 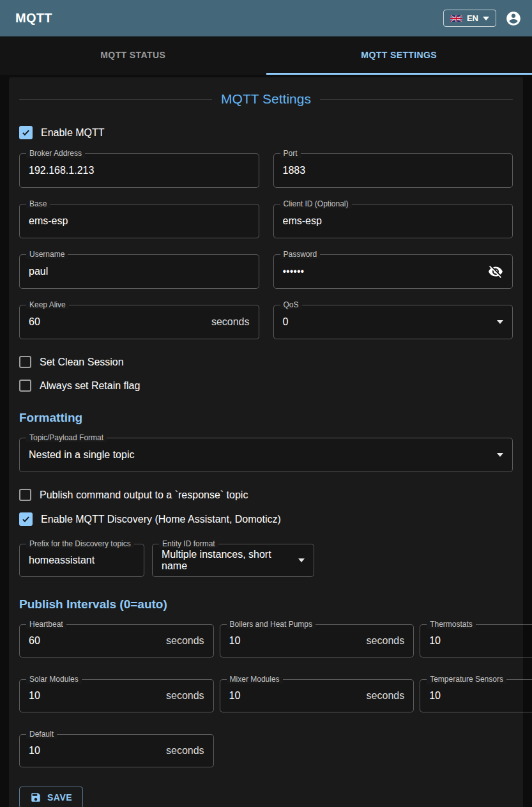 What do you see at coordinates (316, 204) in the screenshot?
I see `field-label: Client ID (Optional)` at bounding box center [316, 204].